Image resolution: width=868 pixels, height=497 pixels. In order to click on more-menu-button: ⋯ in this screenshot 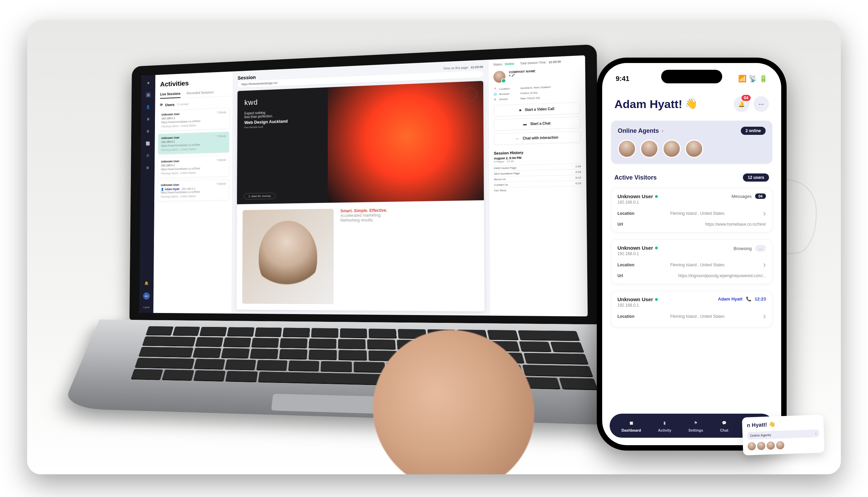, I will do `click(761, 104)`.